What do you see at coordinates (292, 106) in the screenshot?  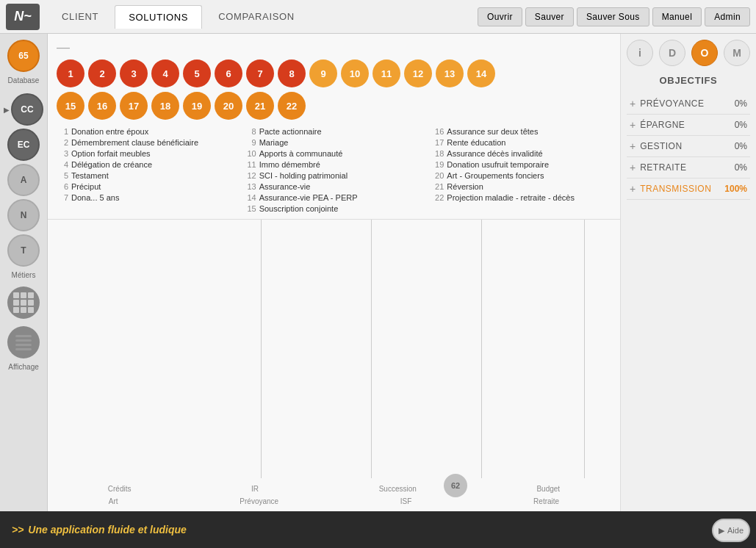 I see `circle-22: 22` at bounding box center [292, 106].